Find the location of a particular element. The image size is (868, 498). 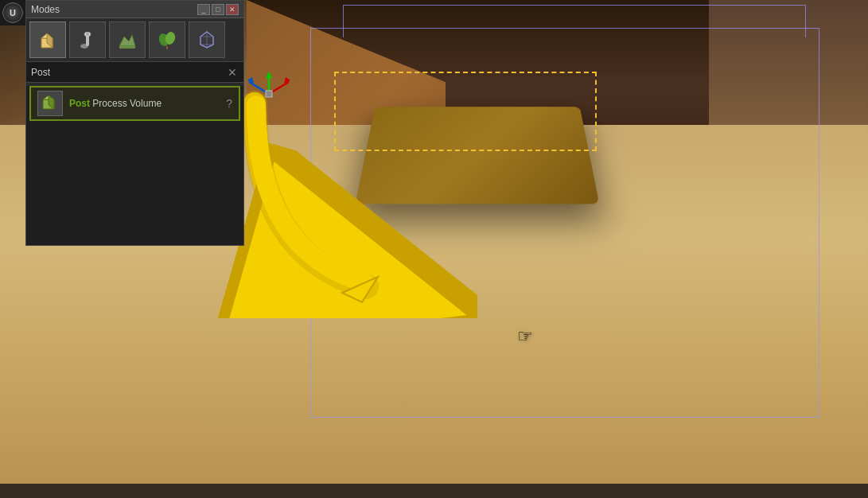

ue-logo: U is located at coordinates (13, 13).